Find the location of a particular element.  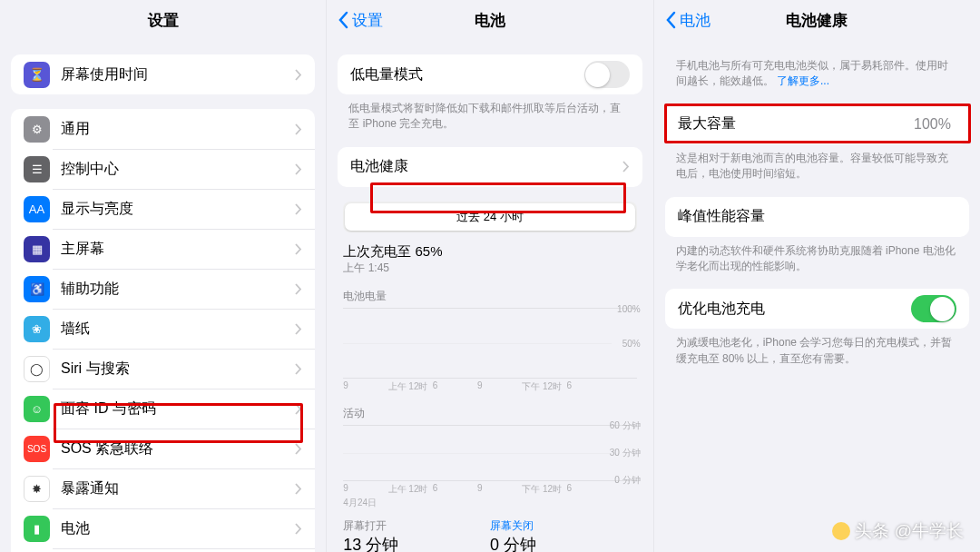

row-screen-time: ⏳ 屏幕使用时间 is located at coordinates (163, 74).